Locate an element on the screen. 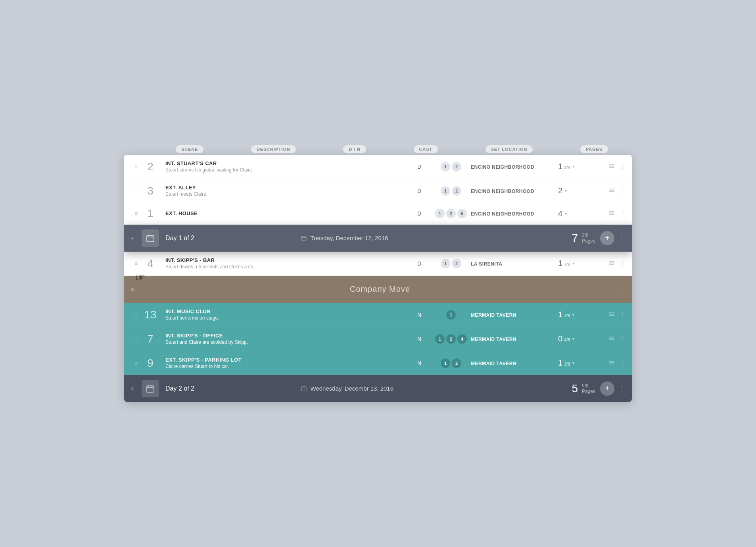 The height and width of the screenshot is (547, 756). pages-2: 1 3/8 ▾ is located at coordinates (580, 167).